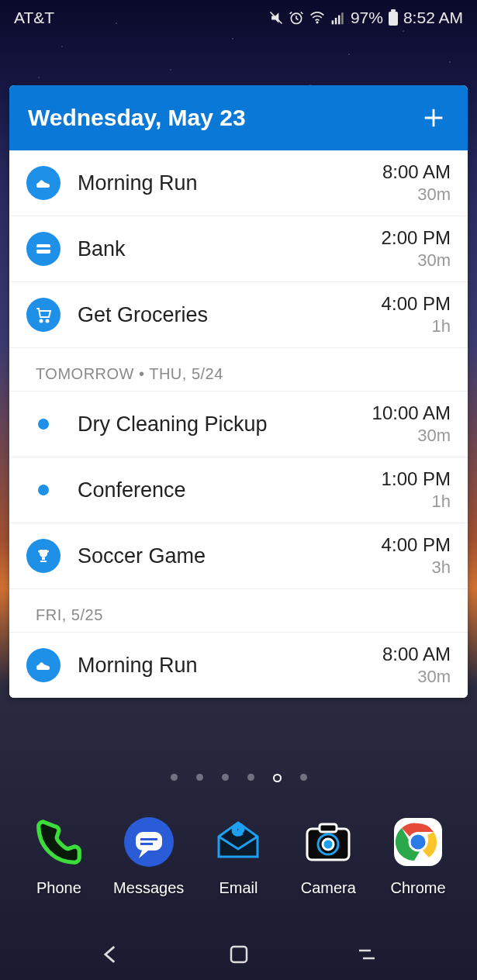 Image resolution: width=477 pixels, height=980 pixels. Describe the element at coordinates (411, 424) in the screenshot. I see `event-time-block: 10:00 AM30m` at that location.